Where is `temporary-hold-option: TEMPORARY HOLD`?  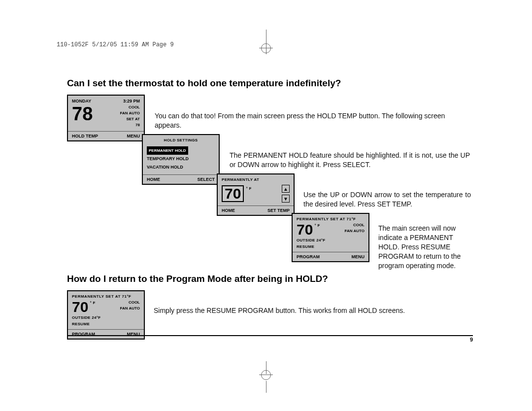
temporary-hold-option: TEMPORARY HOLD is located at coordinates (181, 159).